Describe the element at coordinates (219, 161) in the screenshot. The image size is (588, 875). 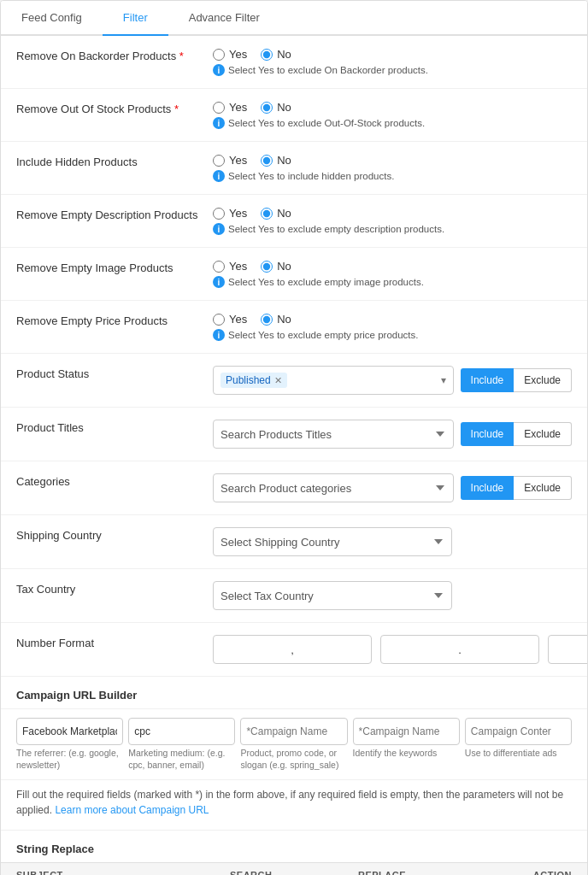
I see `radio-include-hidden-yes-input` at that location.